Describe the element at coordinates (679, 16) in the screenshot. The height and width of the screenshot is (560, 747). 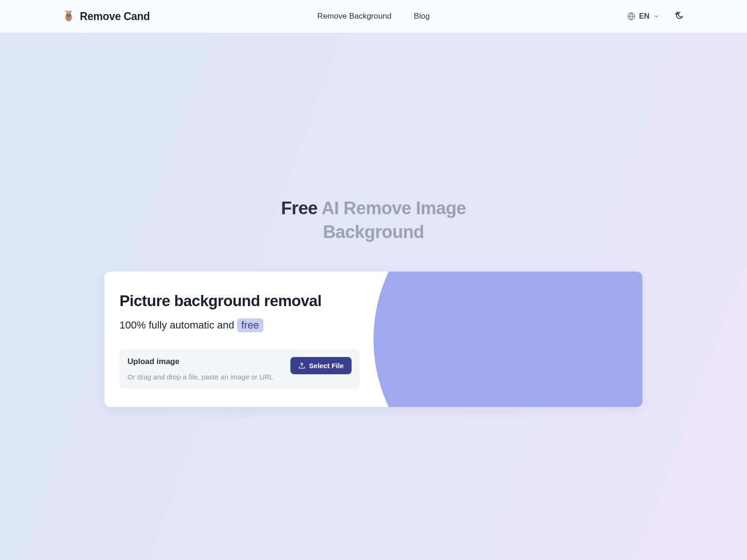
I see `theme-toggle` at that location.